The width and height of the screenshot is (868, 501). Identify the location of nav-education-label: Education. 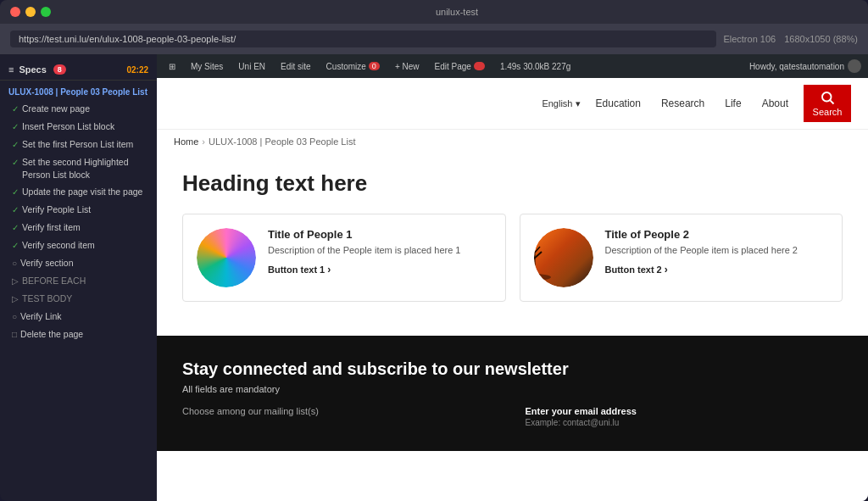
(619, 103).